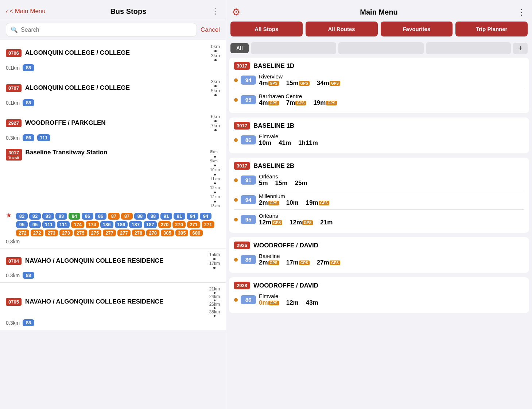  Describe the element at coordinates (26, 12) in the screenshot. I see `back-button: ‹ < Main Menu` at that location.